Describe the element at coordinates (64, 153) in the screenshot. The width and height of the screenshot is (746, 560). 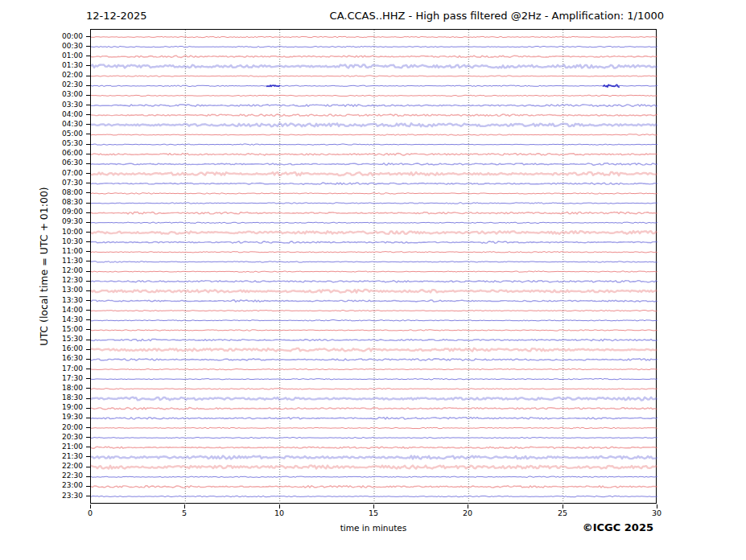
I see `y-tick-label: 06:00` at that location.